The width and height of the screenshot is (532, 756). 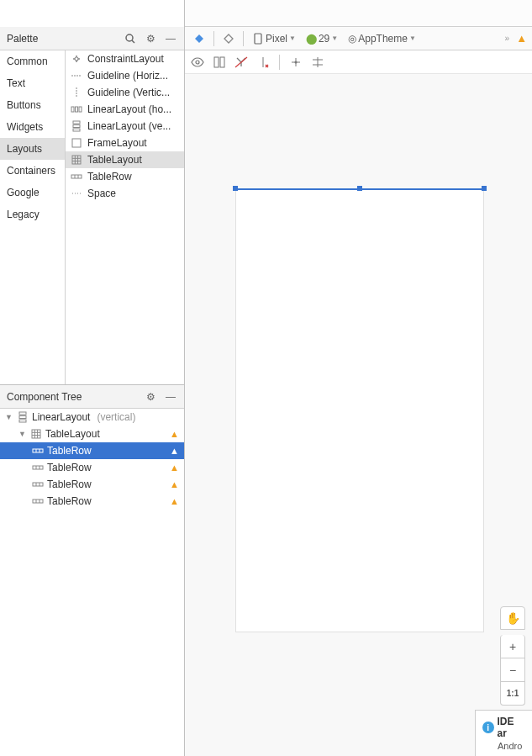 What do you see at coordinates (274, 39) in the screenshot?
I see `device-selector: Pixel ▼` at bounding box center [274, 39].